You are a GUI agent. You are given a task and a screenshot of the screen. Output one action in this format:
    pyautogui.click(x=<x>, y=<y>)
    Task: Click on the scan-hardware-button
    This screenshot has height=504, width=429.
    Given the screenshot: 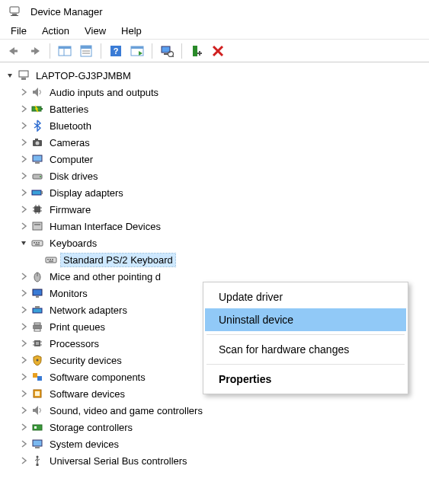 What is the action you would take?
    pyautogui.click(x=167, y=51)
    